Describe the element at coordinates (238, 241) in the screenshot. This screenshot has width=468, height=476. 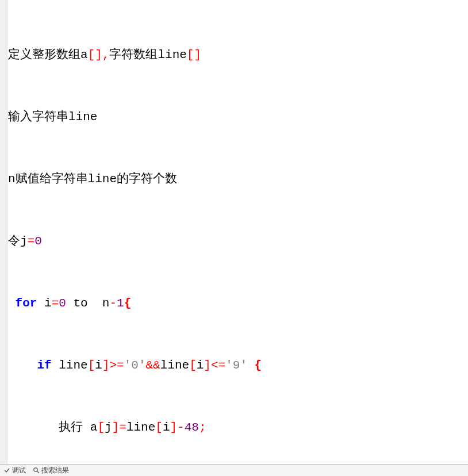
I see `code-line: 令j=0` at that location.